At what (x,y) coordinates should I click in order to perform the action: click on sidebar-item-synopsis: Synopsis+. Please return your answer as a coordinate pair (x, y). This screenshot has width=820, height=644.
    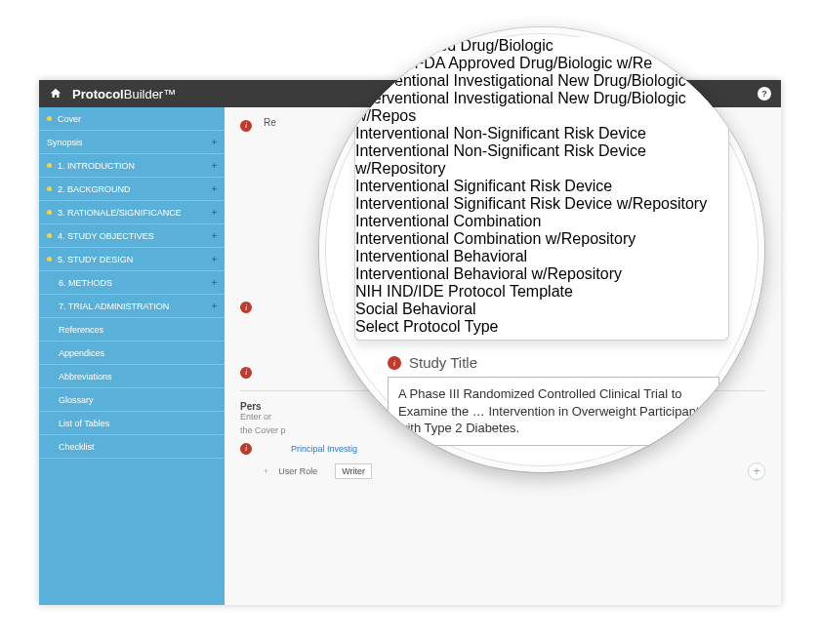
    Looking at the image, I should click on (132, 142).